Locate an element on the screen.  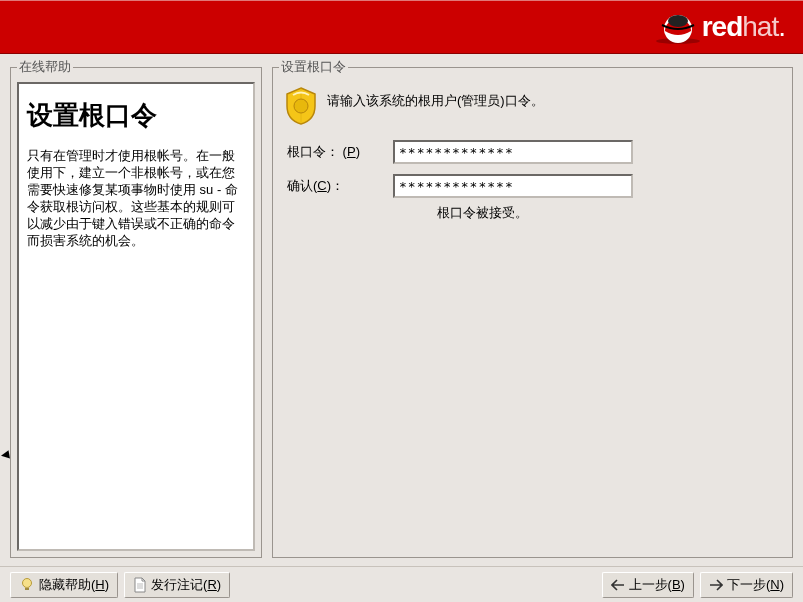
shadowman-icon is located at coordinates (678, 27).